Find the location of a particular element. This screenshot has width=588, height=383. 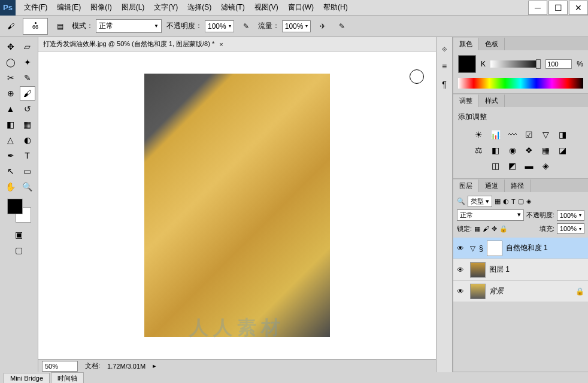

move-tool: ✥ is located at coordinates (11, 47).